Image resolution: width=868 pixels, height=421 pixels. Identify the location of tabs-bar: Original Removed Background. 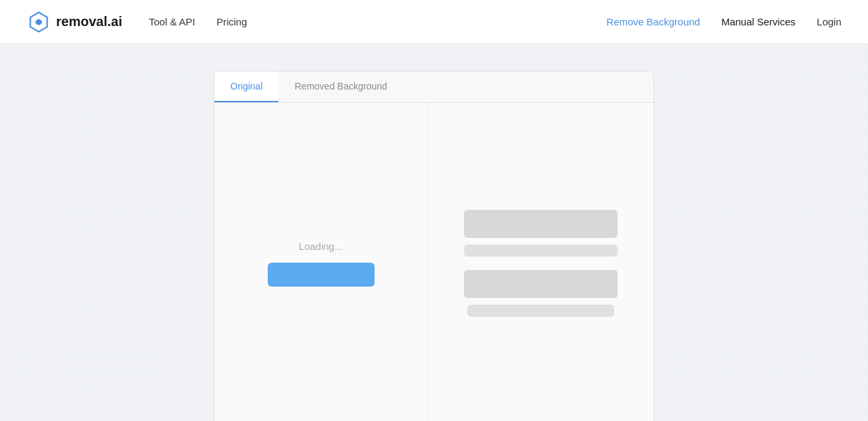
(434, 87).